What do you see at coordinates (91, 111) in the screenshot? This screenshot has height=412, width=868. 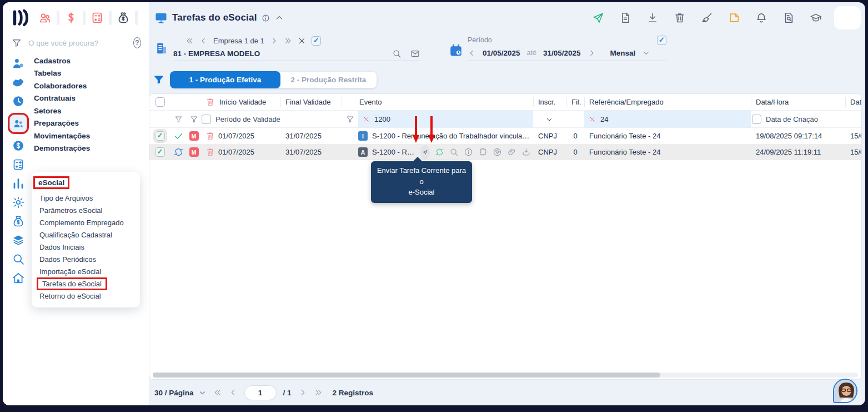 I see `sidebar-item-setores: Setores` at bounding box center [91, 111].